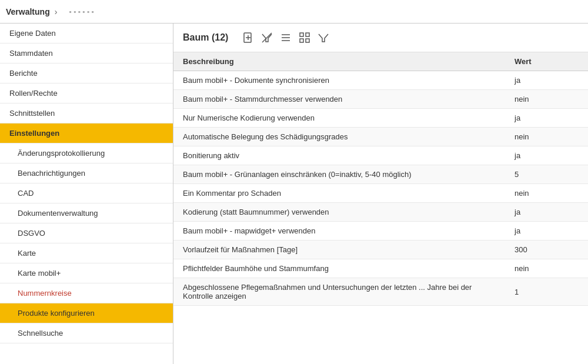 This screenshot has width=588, height=364. What do you see at coordinates (381, 38) in the screenshot?
I see `content-header: Baum (12)` at bounding box center [381, 38].